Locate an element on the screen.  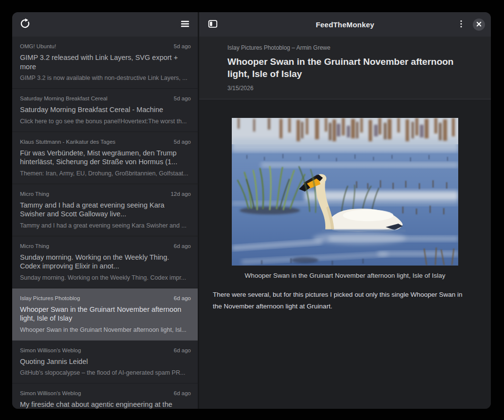
feed-item-meta: Micro Thing 12d ago is located at coordinates (105, 194).